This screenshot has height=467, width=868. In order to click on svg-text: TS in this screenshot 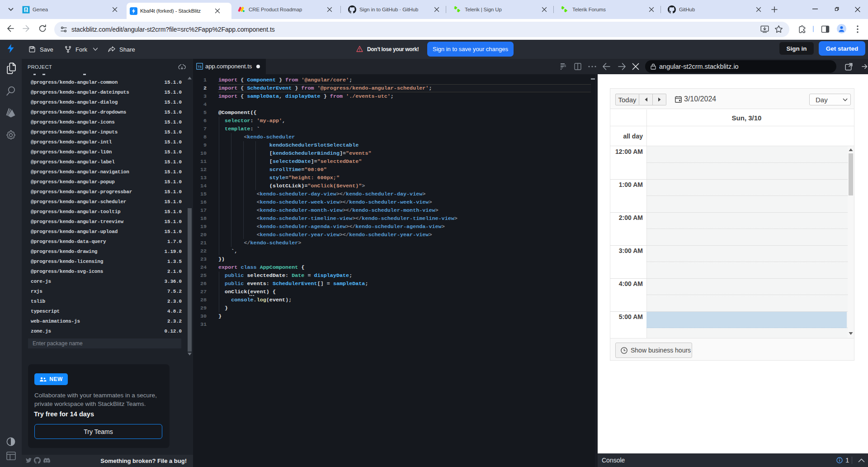, I will do `click(200, 67)`.